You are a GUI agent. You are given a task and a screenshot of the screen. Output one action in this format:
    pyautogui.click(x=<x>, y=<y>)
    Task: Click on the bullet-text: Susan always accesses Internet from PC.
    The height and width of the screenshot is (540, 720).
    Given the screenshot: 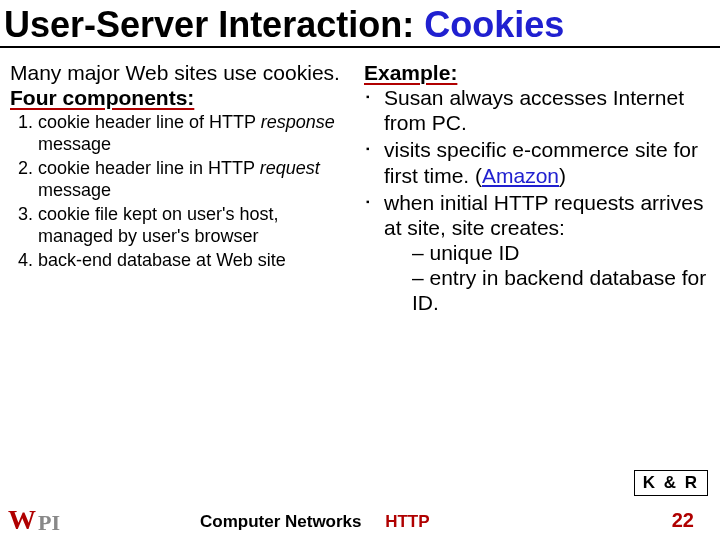 What is the action you would take?
    pyautogui.click(x=534, y=110)
    